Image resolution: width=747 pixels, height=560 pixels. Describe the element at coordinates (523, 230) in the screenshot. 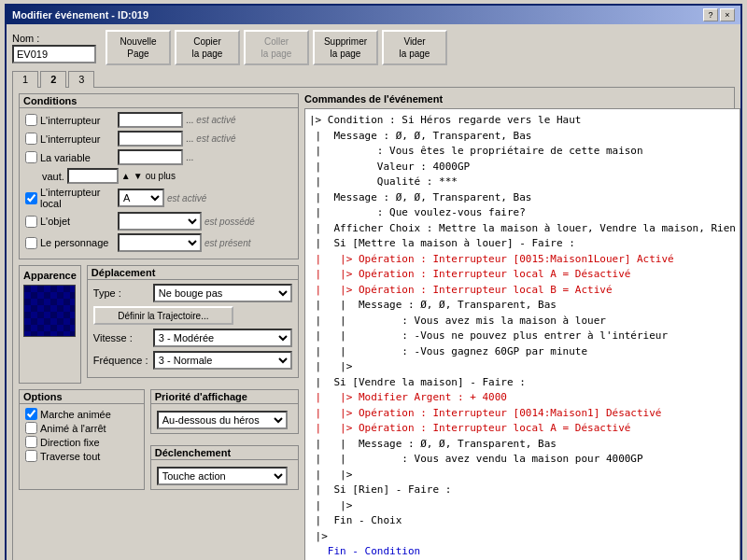

I see `cmd-line-7: | Afficher Choix : Mettre la maison à lo…` at that location.